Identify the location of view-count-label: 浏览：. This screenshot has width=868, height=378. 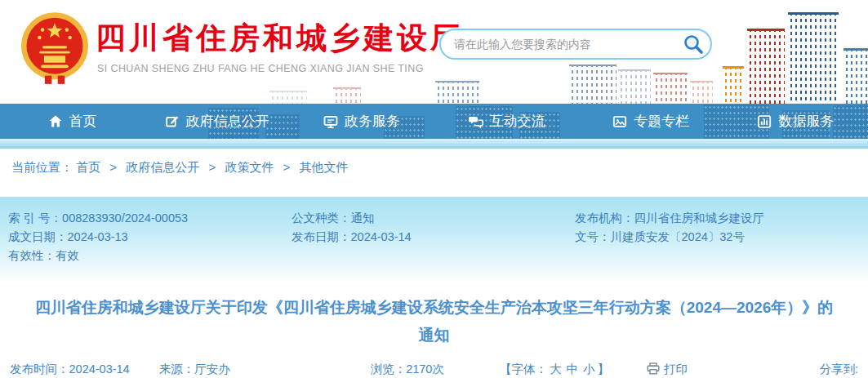
(389, 369).